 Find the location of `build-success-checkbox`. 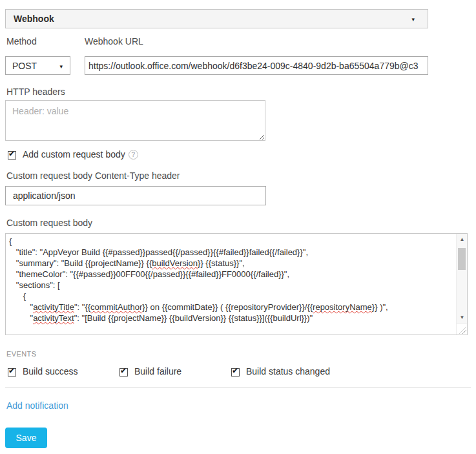

build-success-checkbox is located at coordinates (12, 372).